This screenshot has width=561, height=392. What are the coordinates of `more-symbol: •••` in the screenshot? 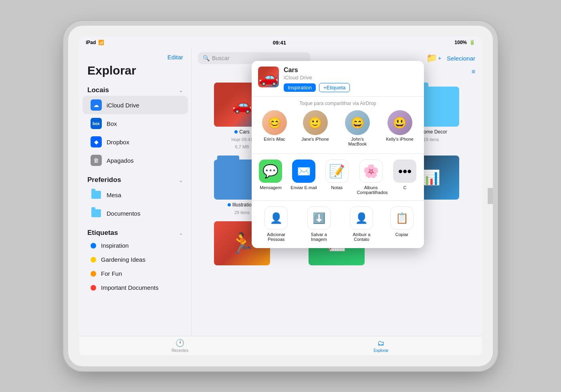 It's located at (405, 172).